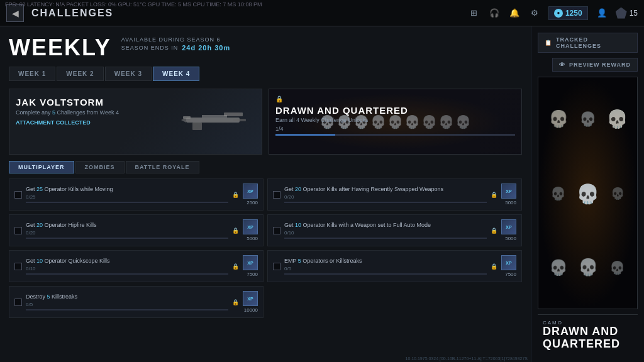  Describe the element at coordinates (32, 74) in the screenshot. I see `tab-week1: WEEK 1` at that location.